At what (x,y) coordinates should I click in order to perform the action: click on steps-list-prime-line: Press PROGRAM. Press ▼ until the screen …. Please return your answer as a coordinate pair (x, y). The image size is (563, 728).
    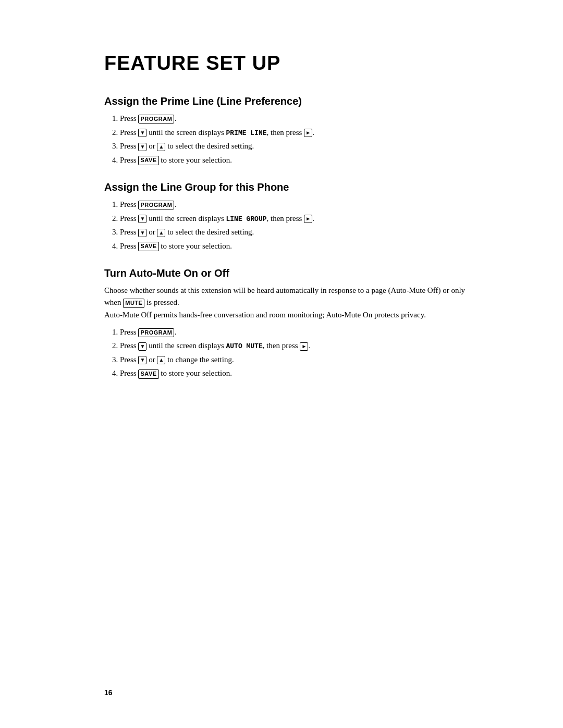
    Looking at the image, I should click on (300, 139).